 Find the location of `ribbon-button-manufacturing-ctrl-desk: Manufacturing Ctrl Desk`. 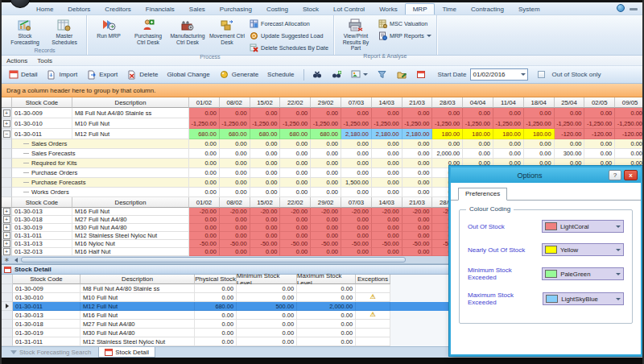

ribbon-button-manufacturing-ctrl-desk: Manufacturing Ctrl Desk is located at coordinates (188, 31).